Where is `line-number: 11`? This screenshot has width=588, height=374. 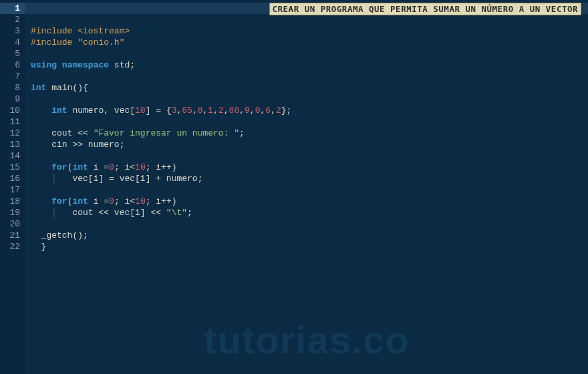 line-number: 11 is located at coordinates (14, 122).